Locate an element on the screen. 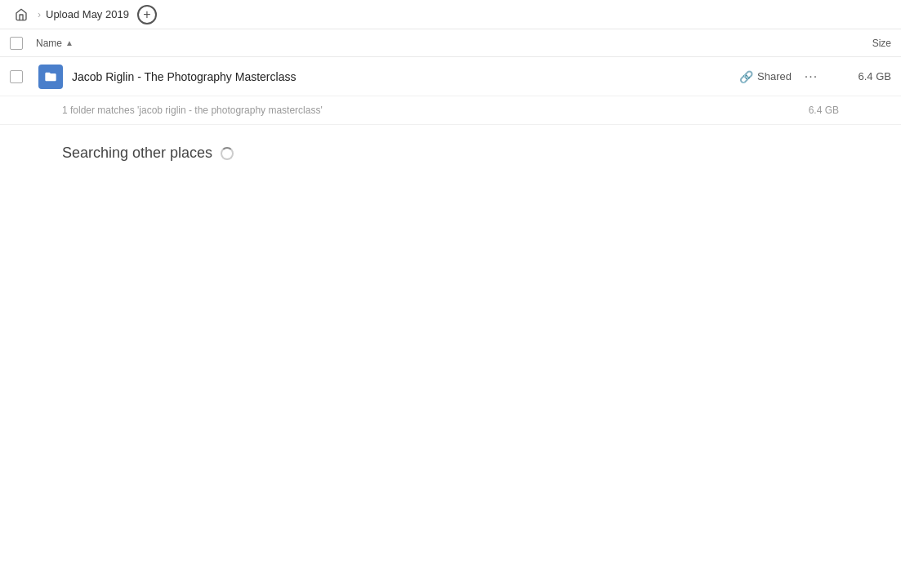  row-checkbox-box is located at coordinates (16, 77).